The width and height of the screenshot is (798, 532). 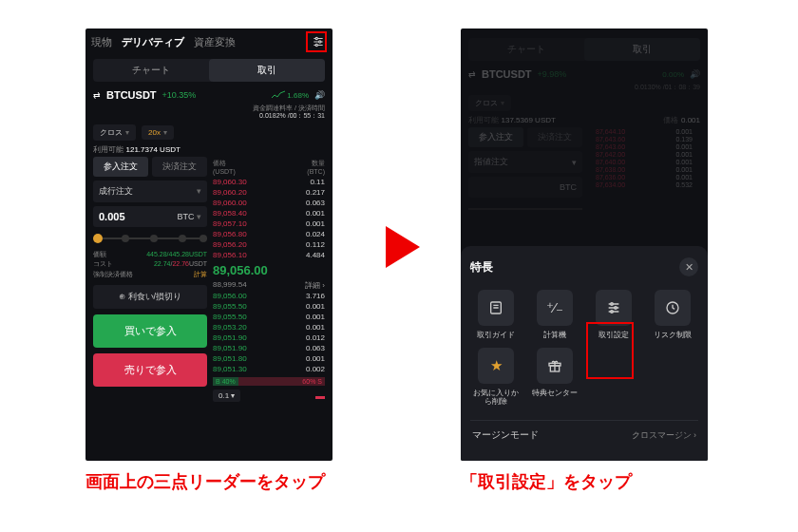 What do you see at coordinates (689, 267) in the screenshot?
I see `close-button: ✕` at bounding box center [689, 267].